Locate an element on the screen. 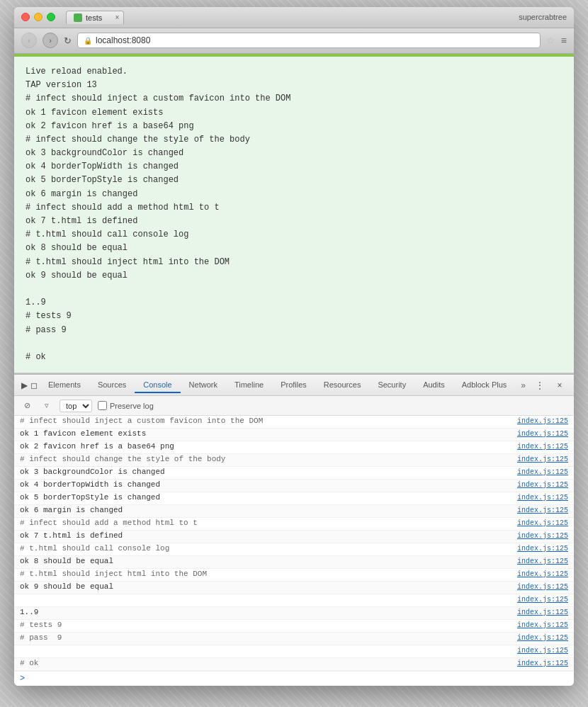 The image size is (588, 707). browser-controls: supercrabtree is located at coordinates (543, 17).